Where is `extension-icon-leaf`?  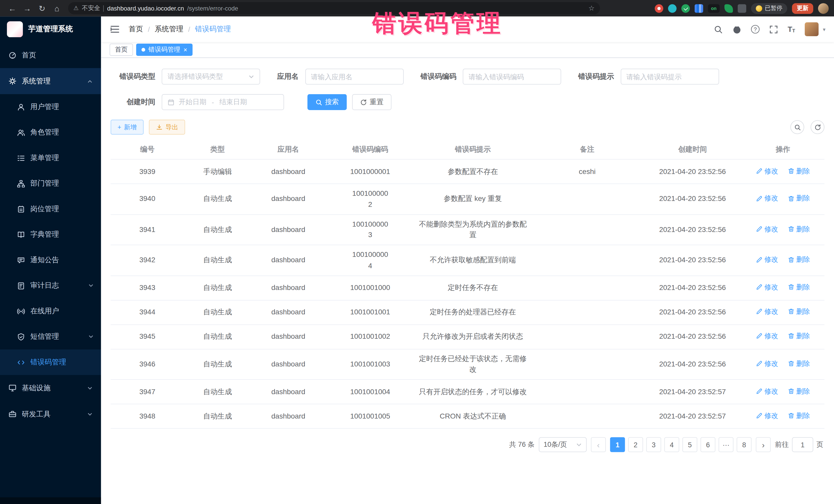 extension-icon-leaf is located at coordinates (728, 8).